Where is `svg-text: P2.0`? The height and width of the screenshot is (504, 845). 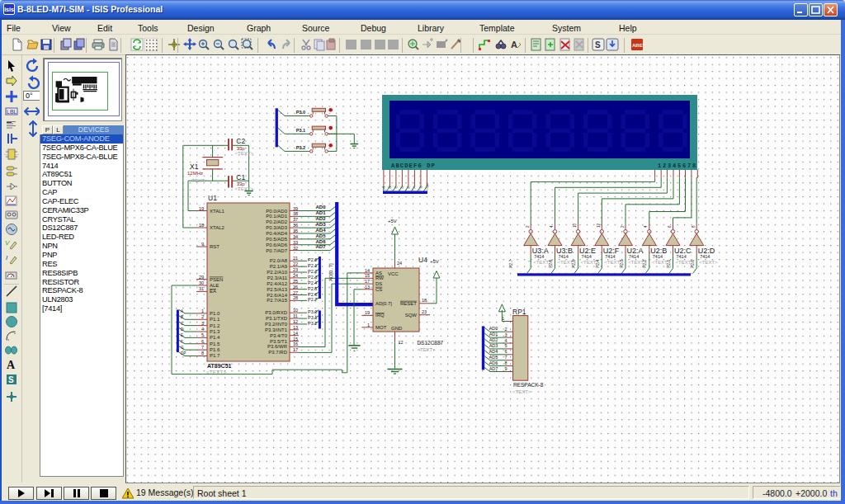
svg-text: P2.0 is located at coordinates (692, 264).